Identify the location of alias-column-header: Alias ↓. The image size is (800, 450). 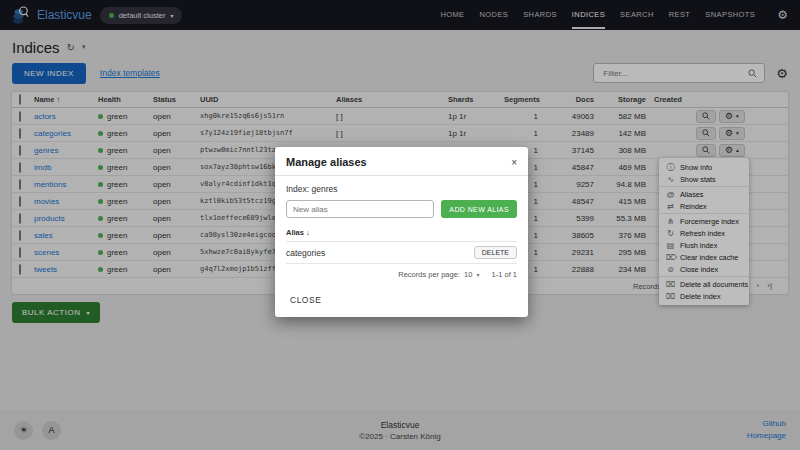
(402, 234).